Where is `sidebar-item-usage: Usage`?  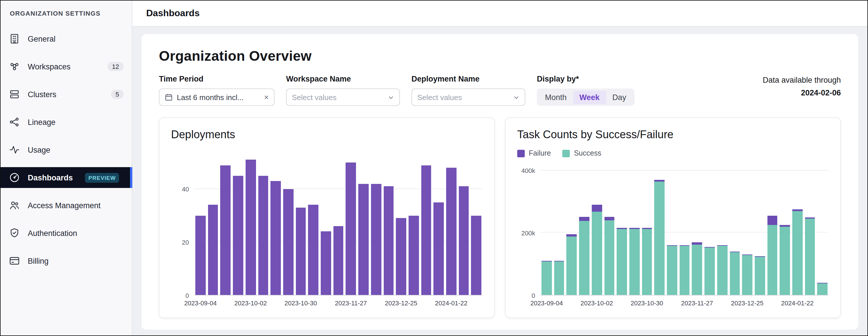 sidebar-item-usage: Usage is located at coordinates (66, 150).